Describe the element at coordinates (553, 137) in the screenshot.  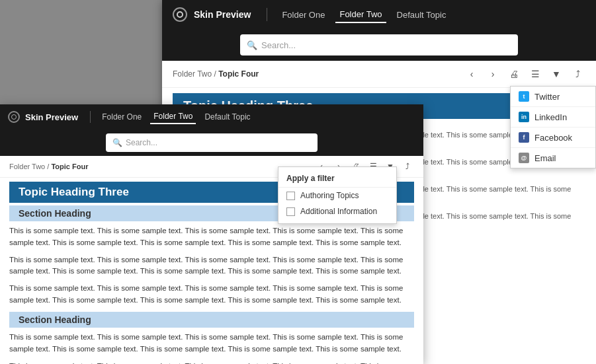
I see `share-facebook-label: Facebook` at that location.